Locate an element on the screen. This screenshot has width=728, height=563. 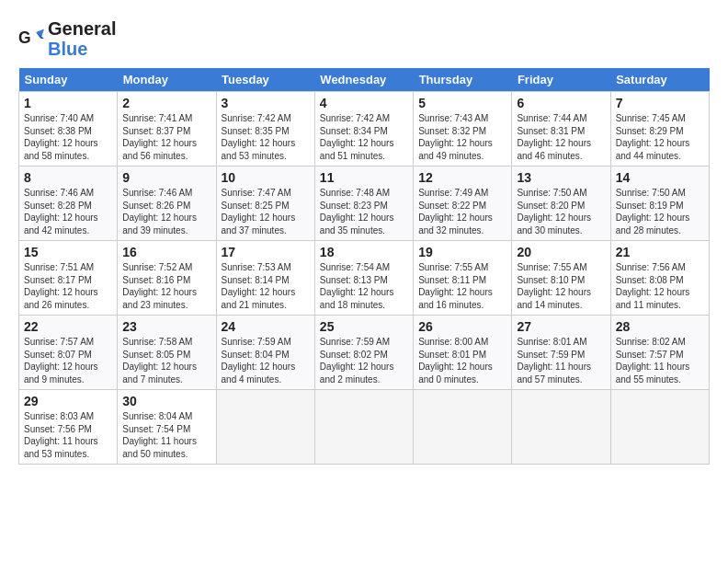
logo-text: GeneralBlue is located at coordinates (82, 39).